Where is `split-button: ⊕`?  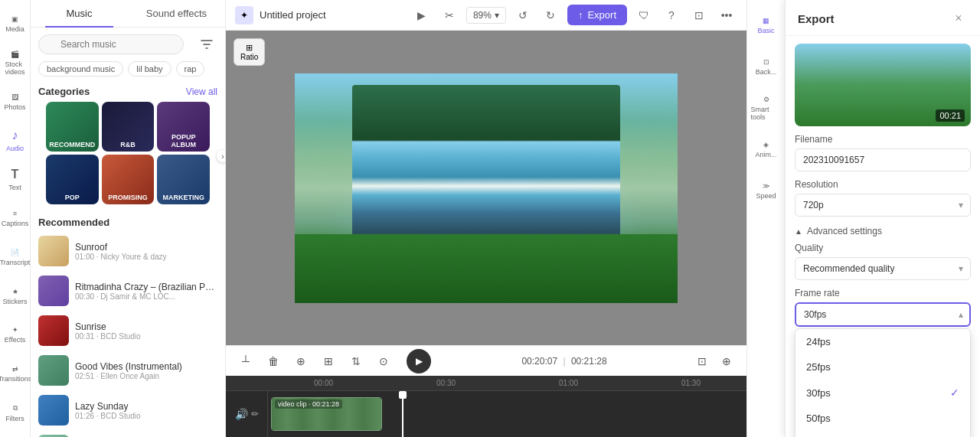 split-button: ⊕ is located at coordinates (301, 361).